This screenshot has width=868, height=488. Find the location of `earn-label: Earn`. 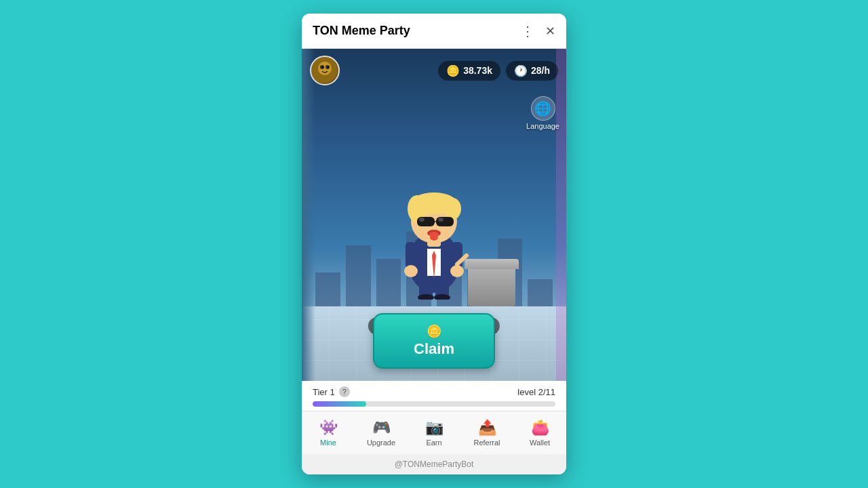

earn-label: Earn is located at coordinates (434, 443).